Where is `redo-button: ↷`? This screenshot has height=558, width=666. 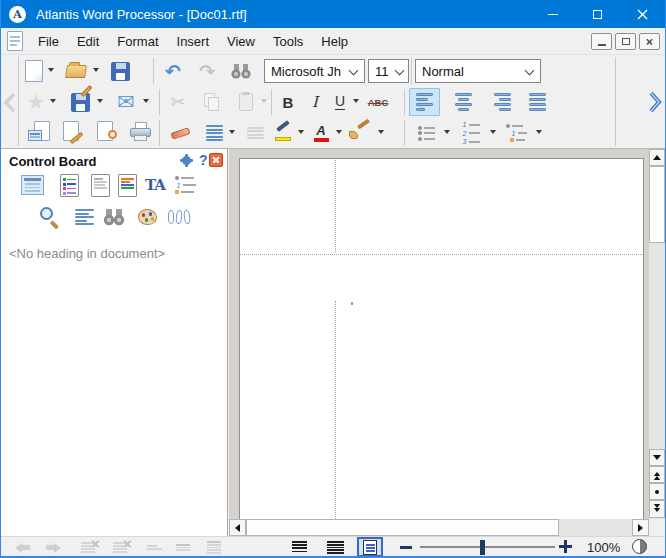
redo-button: ↷ is located at coordinates (207, 71).